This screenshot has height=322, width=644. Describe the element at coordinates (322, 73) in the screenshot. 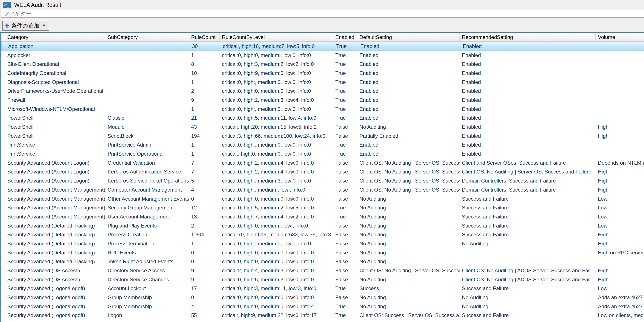

I see `table-row: CodeIntegrity Operational10critical:0, h…` at that location.